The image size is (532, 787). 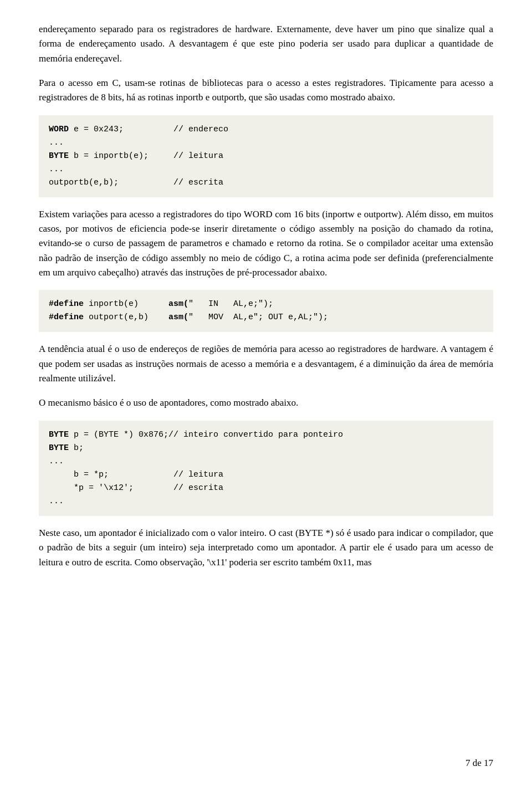 What do you see at coordinates (266, 91) in the screenshot?
I see `paragraph-2: Para o acesso em C, usam-se rotinas de b…` at bounding box center [266, 91].